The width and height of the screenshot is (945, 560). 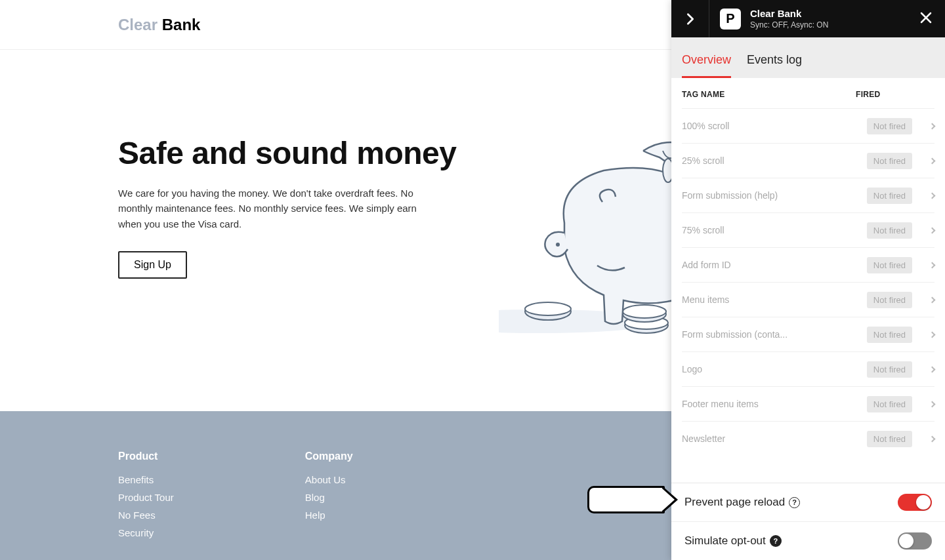 What do you see at coordinates (774, 369) in the screenshot?
I see `tag-name-label: Logo` at bounding box center [774, 369].